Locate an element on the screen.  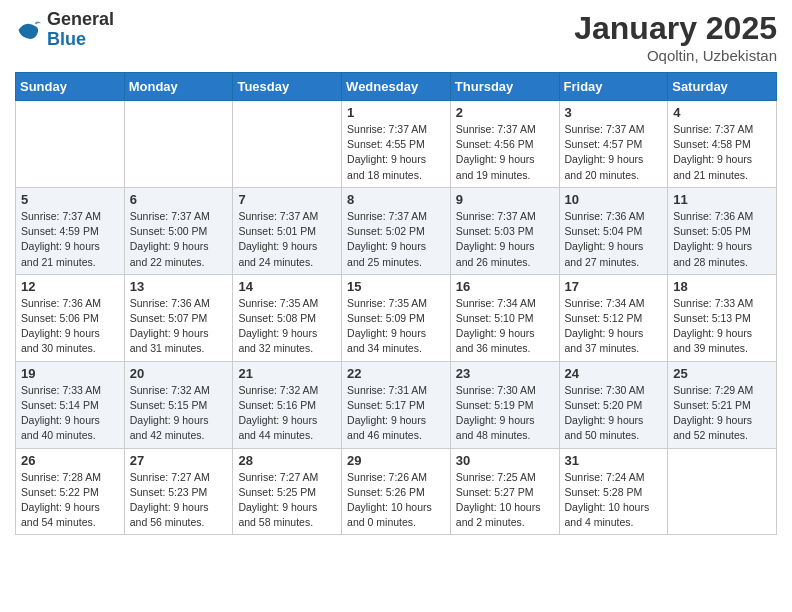
day-number-24: 24 is located at coordinates (614, 374).